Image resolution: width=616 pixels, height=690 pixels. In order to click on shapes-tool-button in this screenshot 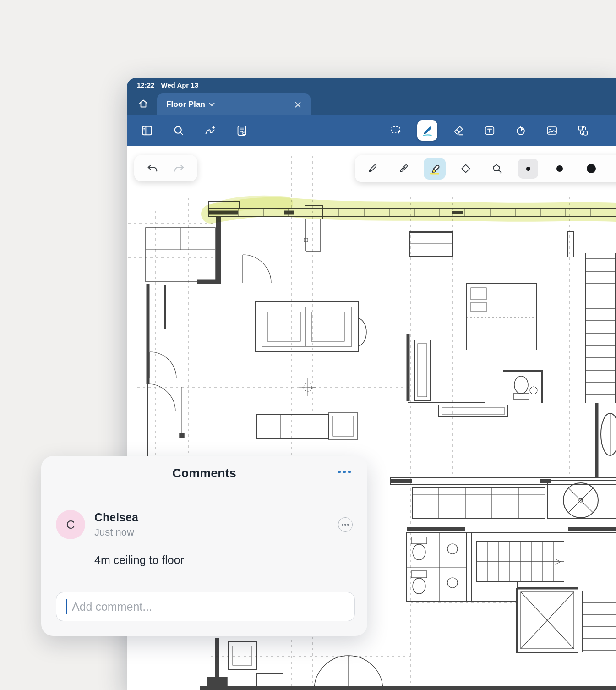, I will do `click(583, 131)`.